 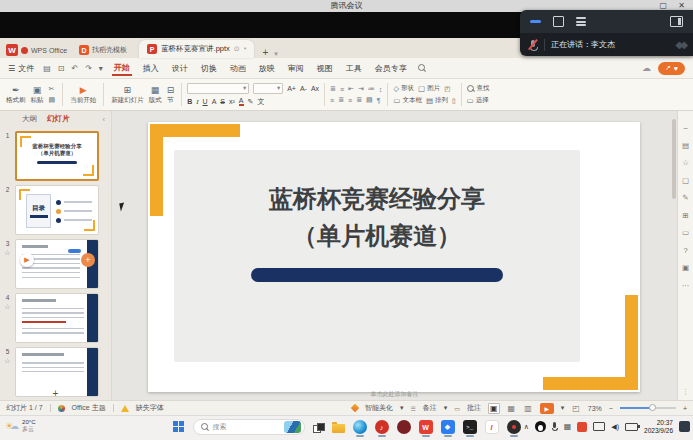 What do you see at coordinates (325, 68) in the screenshot?
I see `tab-view: 视图` at bounding box center [325, 68].